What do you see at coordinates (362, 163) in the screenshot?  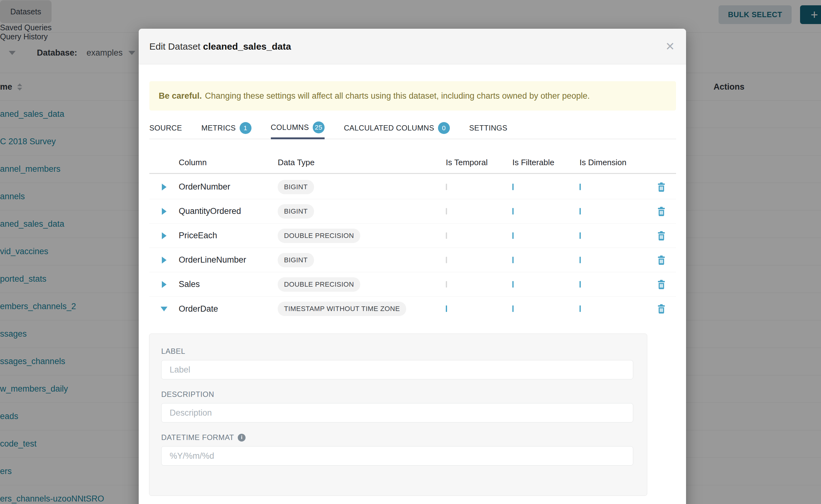 I see `data-type-header: Data Type` at bounding box center [362, 163].